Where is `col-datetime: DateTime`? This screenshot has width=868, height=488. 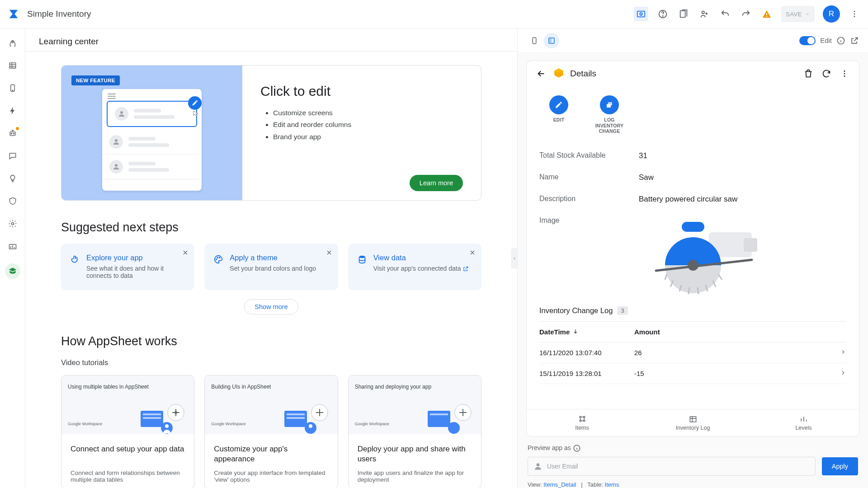
col-datetime: DateTime is located at coordinates (587, 332).